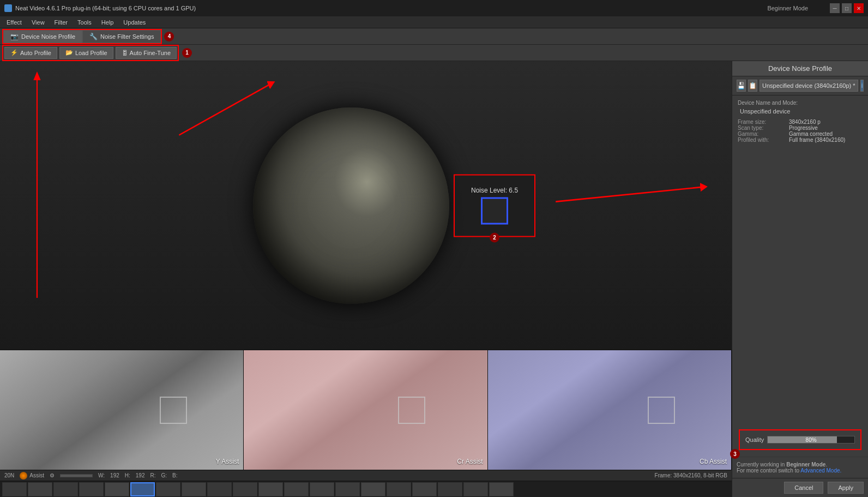 The width and height of the screenshot is (868, 497). I want to click on r-label: R:, so click(153, 476).